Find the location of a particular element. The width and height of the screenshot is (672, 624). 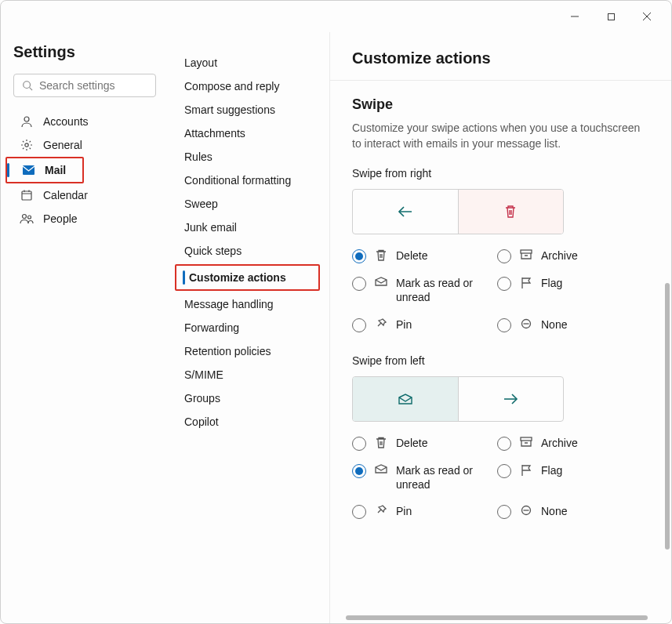

search-settings-input is located at coordinates (85, 85).